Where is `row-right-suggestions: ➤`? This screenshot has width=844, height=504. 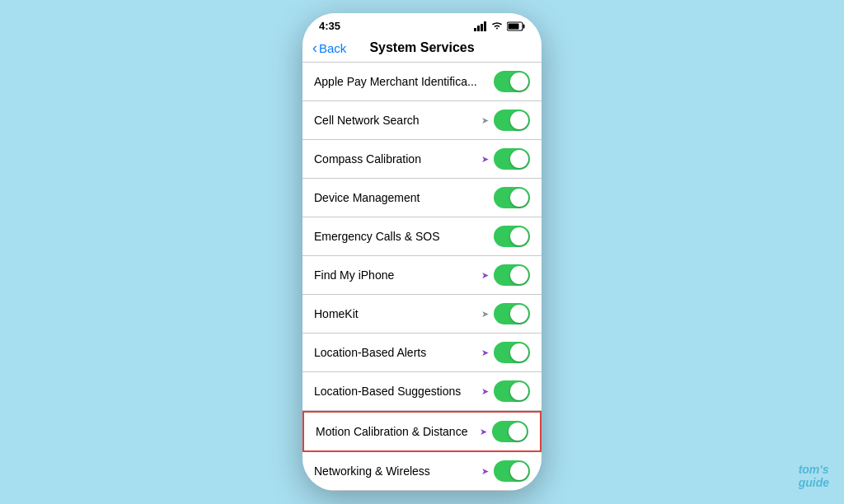
row-right-suggestions: ➤ is located at coordinates (506, 391).